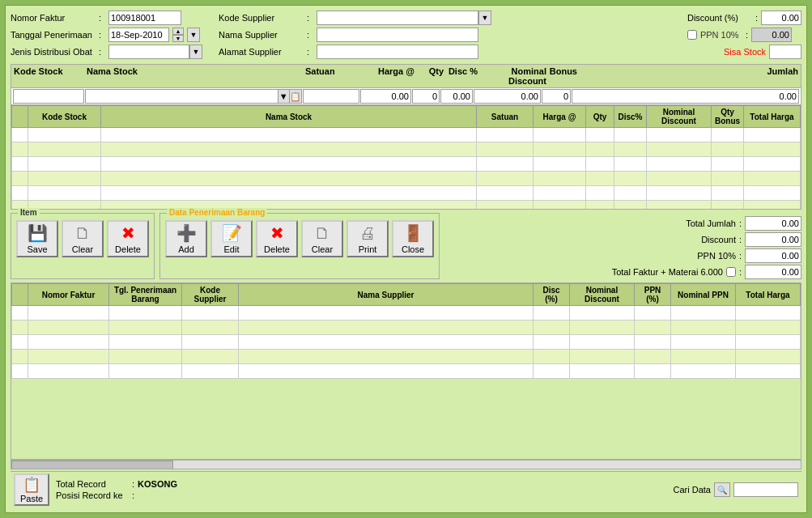 The width and height of the screenshot is (812, 518). What do you see at coordinates (728, 117) in the screenshot?
I see `th-qty-bonus: Qty Bonus` at bounding box center [728, 117].